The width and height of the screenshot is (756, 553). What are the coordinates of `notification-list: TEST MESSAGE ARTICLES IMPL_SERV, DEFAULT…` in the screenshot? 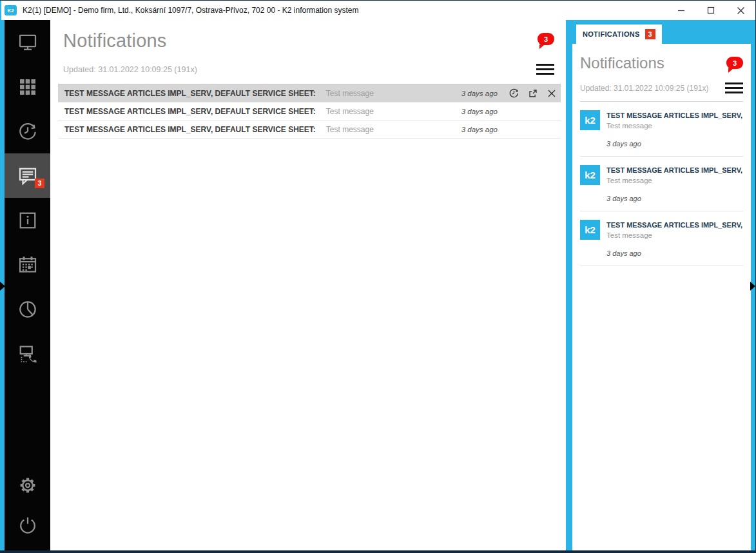 It's located at (309, 111).